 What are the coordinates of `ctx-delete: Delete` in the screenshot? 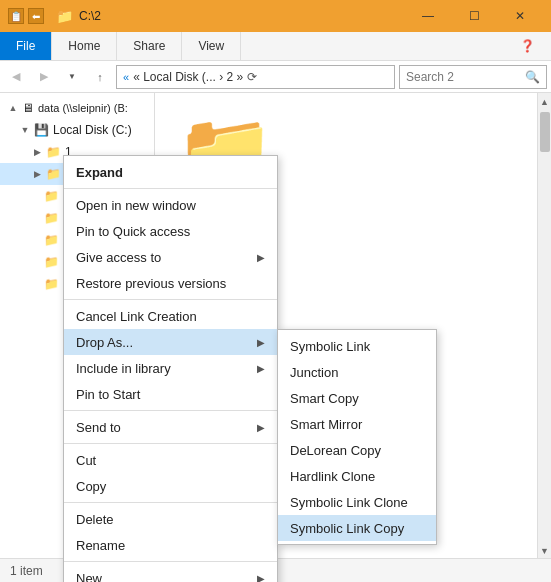 It's located at (170, 519).